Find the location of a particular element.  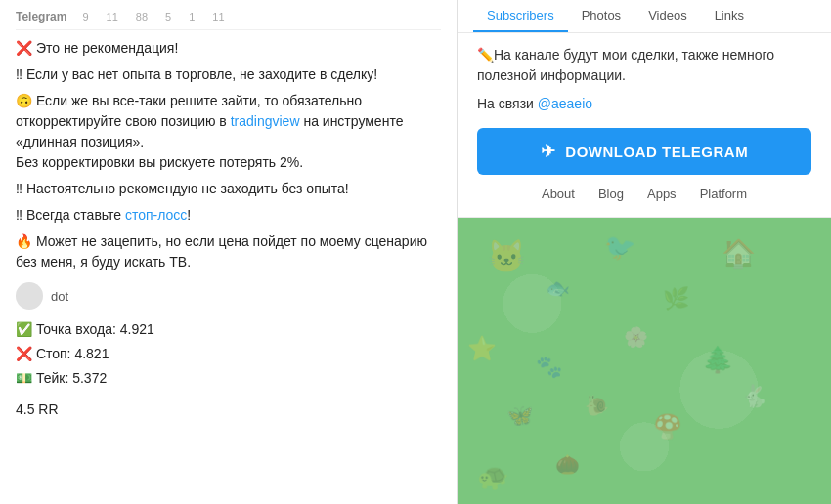

telegram-icon: ✈ is located at coordinates (548, 151).